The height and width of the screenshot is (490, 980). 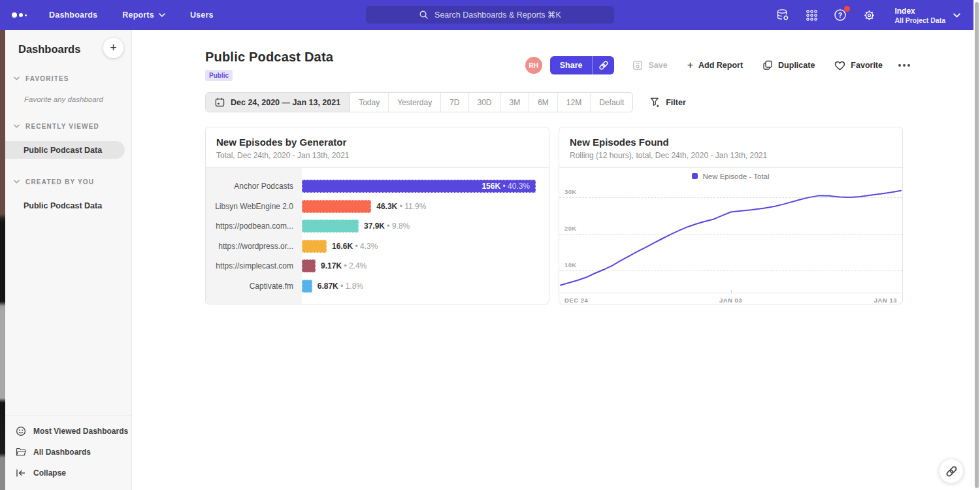 I want to click on preset-12m: 12M, so click(x=574, y=102).